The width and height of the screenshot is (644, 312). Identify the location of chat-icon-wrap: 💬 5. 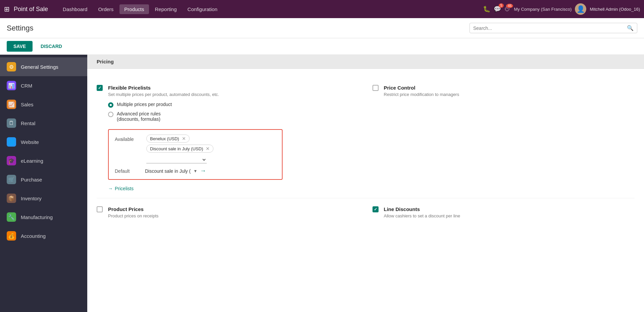
(497, 9).